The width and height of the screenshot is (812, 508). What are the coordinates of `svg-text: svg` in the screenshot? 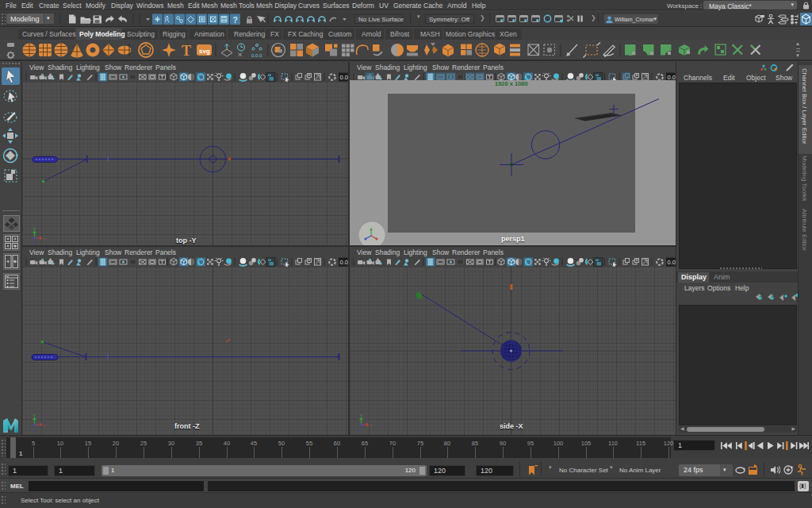 It's located at (205, 51).